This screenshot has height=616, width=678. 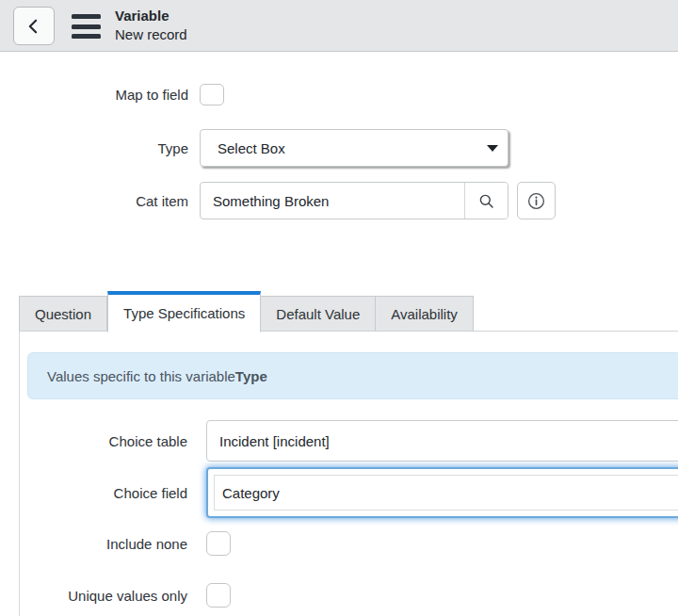 I want to click on include-none-checkbox, so click(x=218, y=543).